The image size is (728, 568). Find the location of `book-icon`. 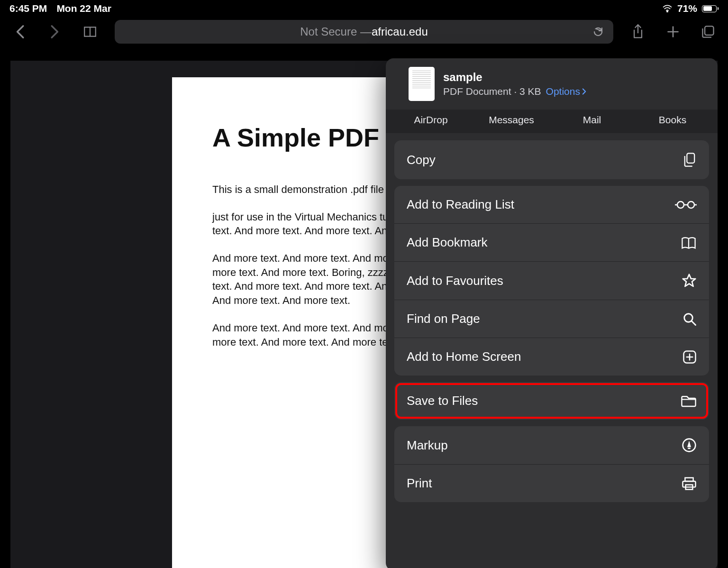

book-icon is located at coordinates (689, 243).